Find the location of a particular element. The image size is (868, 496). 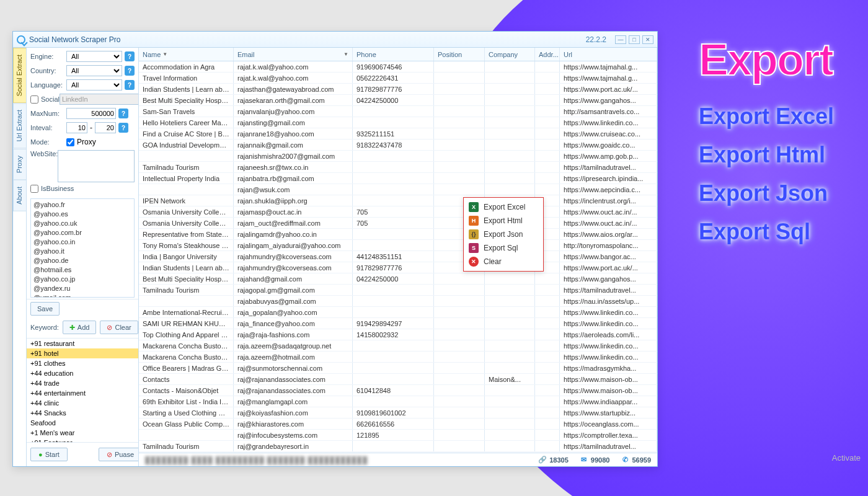

table-row: Sam-San Travels rajanvalanju@yahoo.com h… is located at coordinates (398, 112).